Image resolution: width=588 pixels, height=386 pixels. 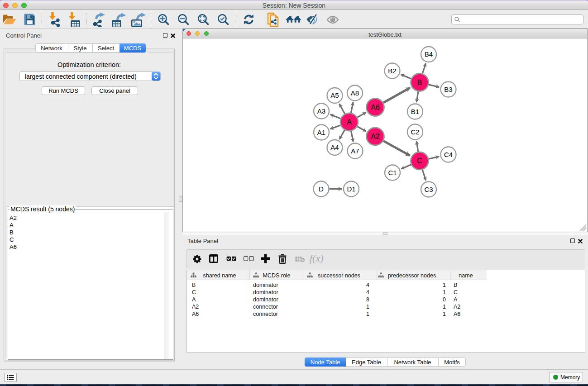 What do you see at coordinates (321, 132) in the screenshot?
I see `svg-text: A1` at bounding box center [321, 132].